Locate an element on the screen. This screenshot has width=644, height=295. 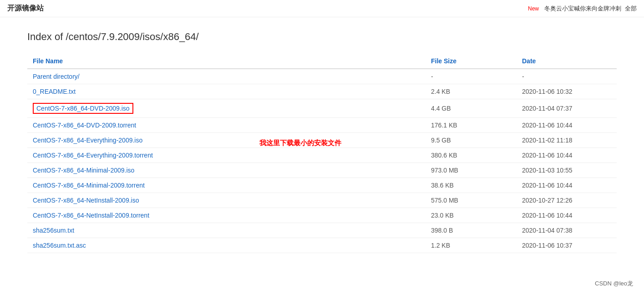
table-row: sha256sum.txt.asc1.2 KB2020-11-06 10:37 is located at coordinates (322, 246).